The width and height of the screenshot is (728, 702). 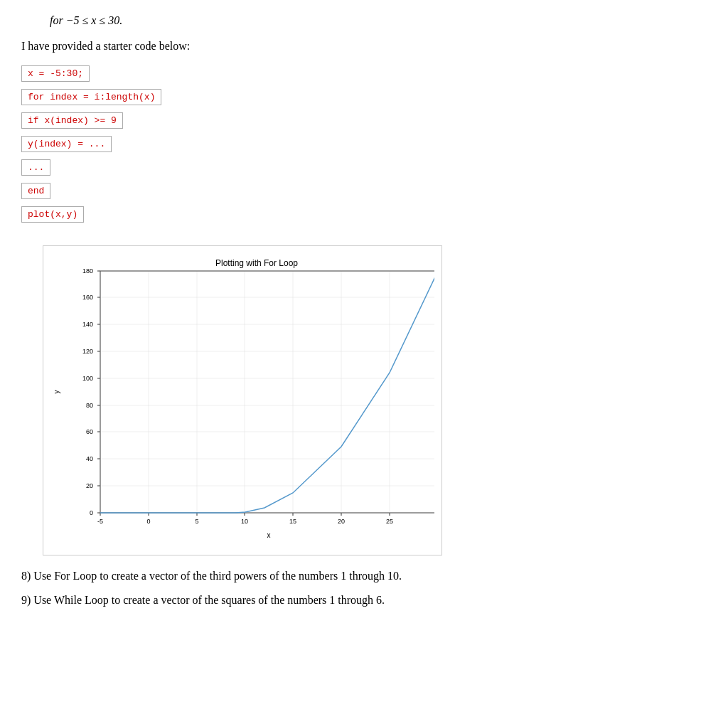 I want to click on code-line-3: if x(index) >= 9, so click(x=73, y=121).